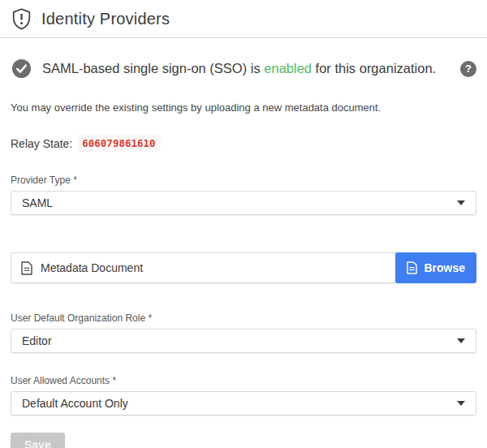 The image size is (487, 448). Describe the element at coordinates (244, 107) in the screenshot. I see `override-description: You may override the existing settings b…` at that location.